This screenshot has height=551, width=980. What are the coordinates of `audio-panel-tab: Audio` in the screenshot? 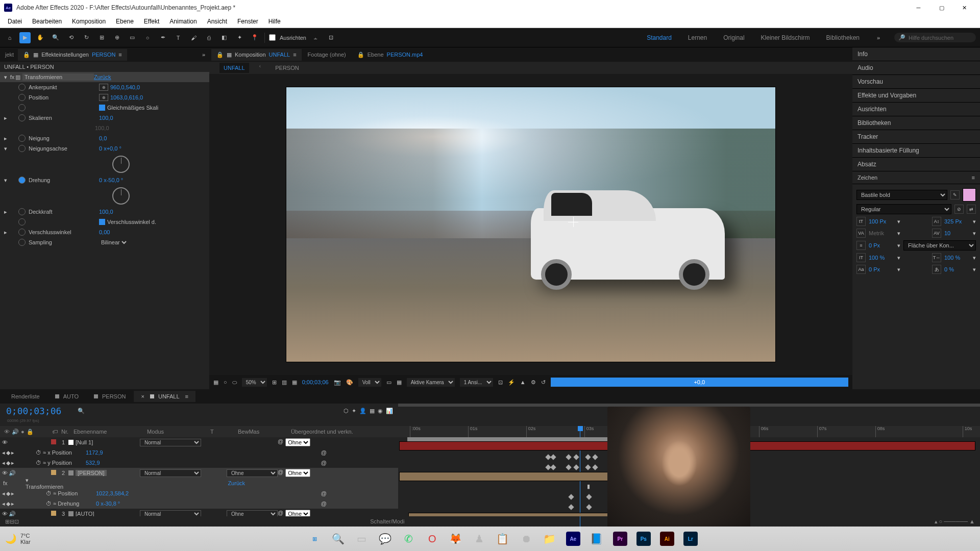 It's located at (916, 68).